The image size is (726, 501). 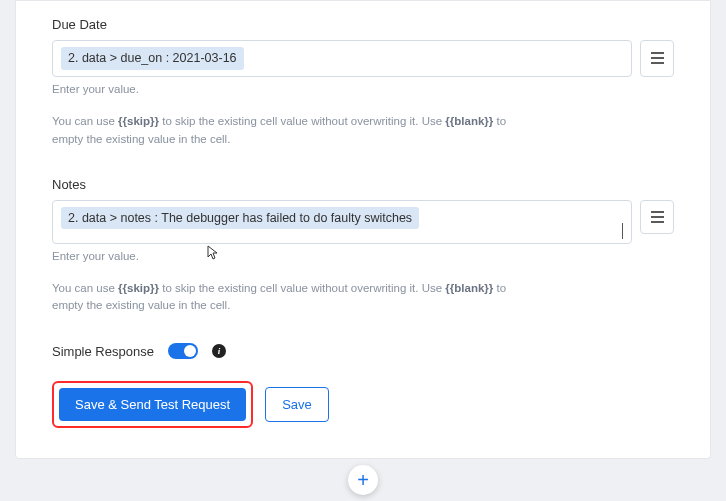 I want to click on notes-hint: Enter your value., so click(x=363, y=256).